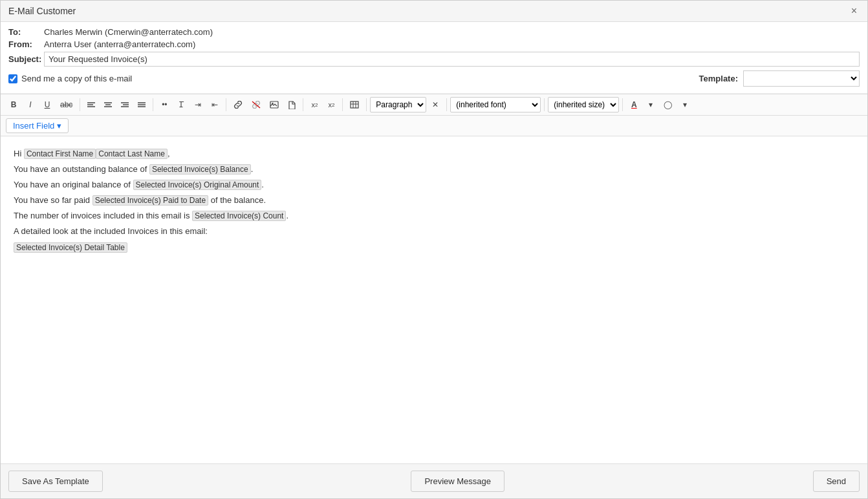 The image size is (868, 499). What do you see at coordinates (667, 105) in the screenshot?
I see `bg-color-button: ◯` at bounding box center [667, 105].